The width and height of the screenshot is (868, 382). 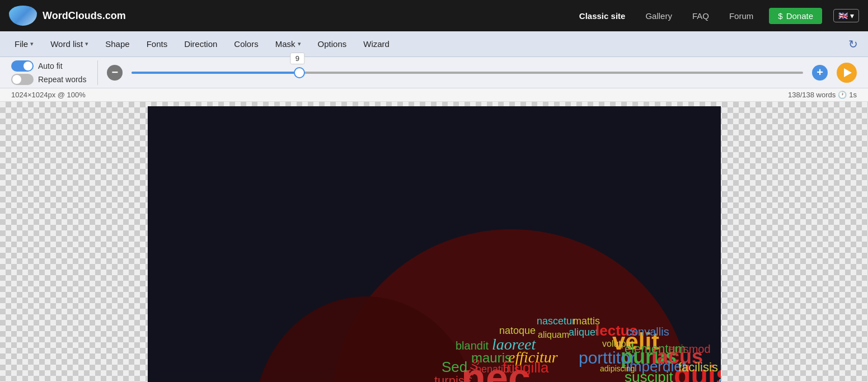 I want to click on refresh-button: ↻, so click(x=853, y=44).